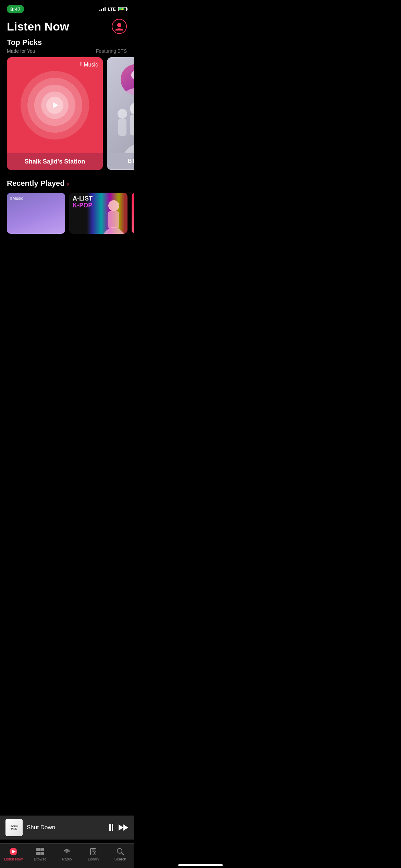  What do you see at coordinates (56, 105) in the screenshot?
I see `play-triangle-icon` at bounding box center [56, 105].